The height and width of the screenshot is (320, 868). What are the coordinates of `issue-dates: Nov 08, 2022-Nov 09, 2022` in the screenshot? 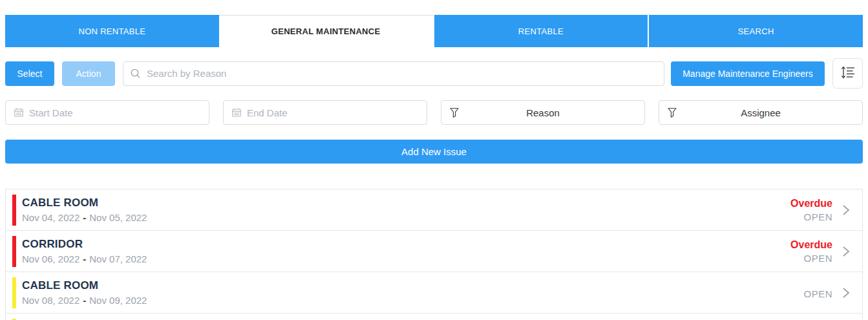 It's located at (412, 300).